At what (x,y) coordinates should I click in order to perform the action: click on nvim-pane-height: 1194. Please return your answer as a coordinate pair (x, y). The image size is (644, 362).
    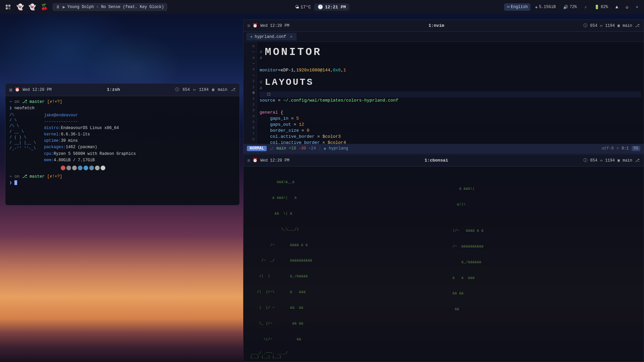
    Looking at the image, I should click on (610, 26).